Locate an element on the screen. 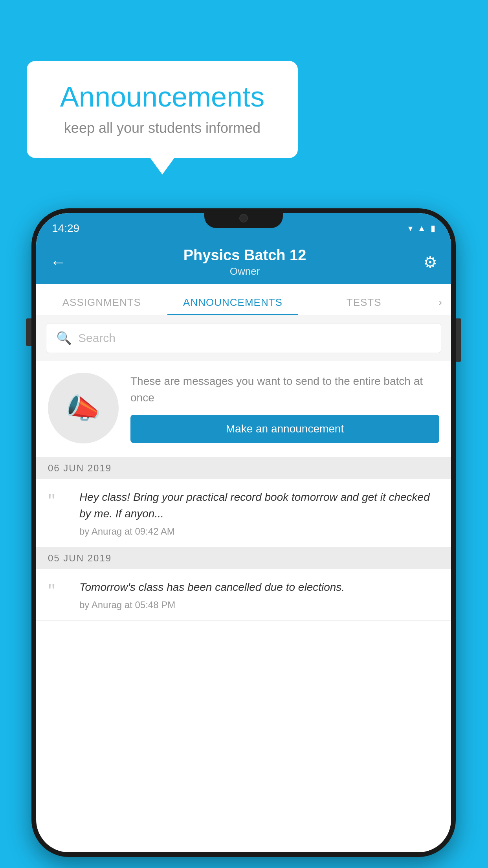  phone-notch is located at coordinates (244, 218).